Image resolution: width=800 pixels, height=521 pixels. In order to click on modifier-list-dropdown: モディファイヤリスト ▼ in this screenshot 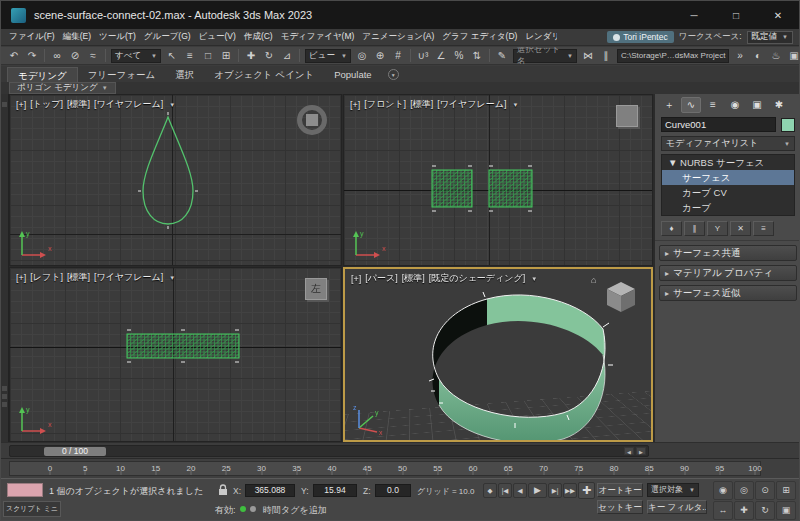, I will do `click(728, 144)`.